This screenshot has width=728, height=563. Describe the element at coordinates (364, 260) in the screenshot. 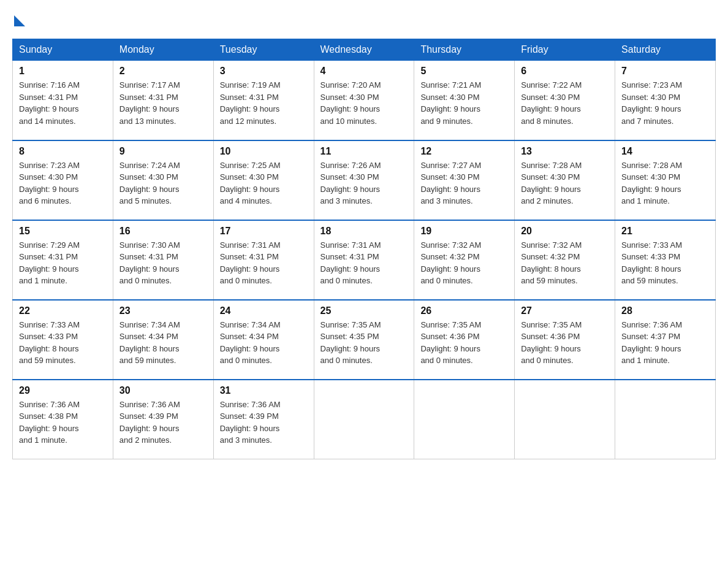

I see `calendar-day-cell: 18Sunrise: 7:31 AMSunset: 4:31 PMDayligh…` at that location.